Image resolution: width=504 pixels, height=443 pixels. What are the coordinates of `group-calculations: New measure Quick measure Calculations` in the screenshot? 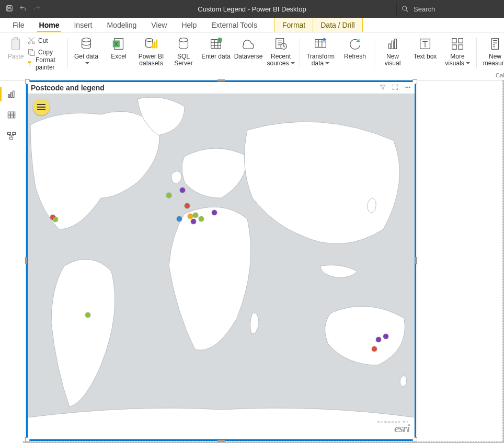 It's located at (490, 56).